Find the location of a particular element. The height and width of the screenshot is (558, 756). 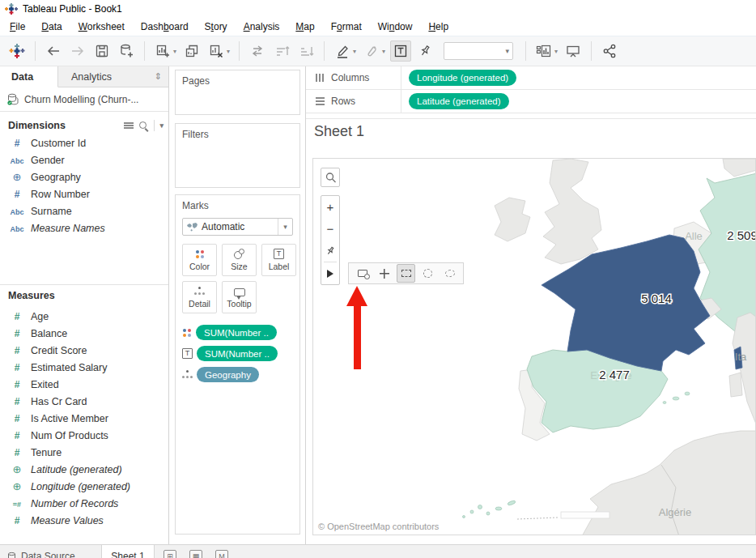

dimension-field: Row Number is located at coordinates (84, 194).